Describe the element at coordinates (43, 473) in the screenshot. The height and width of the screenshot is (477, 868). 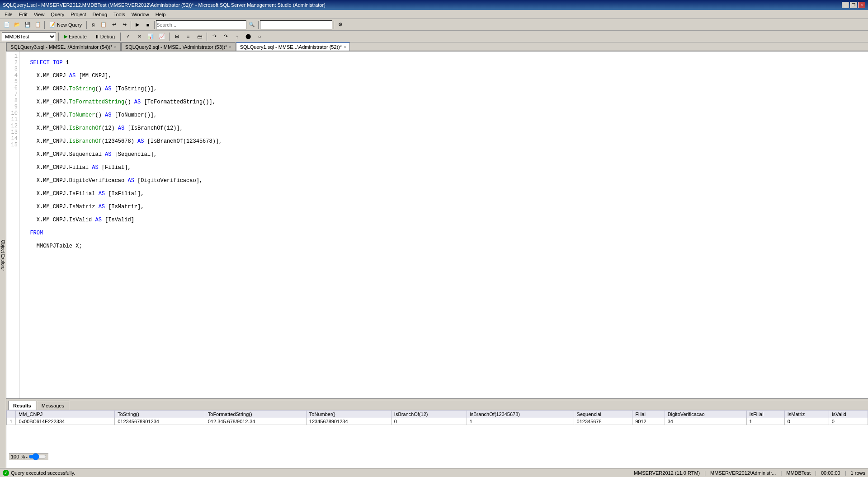
I see `status-message: Query executed successfully.` at that location.